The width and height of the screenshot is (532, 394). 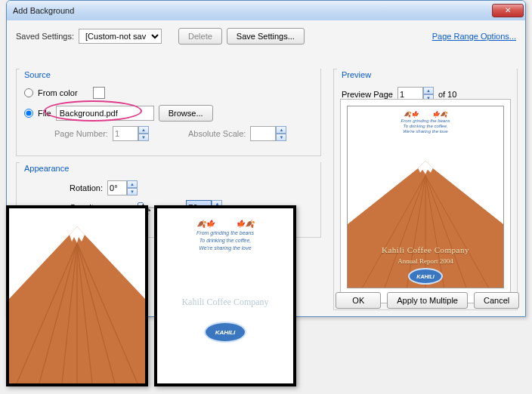 I want to click on preview-of-label: of 10, so click(x=447, y=94).